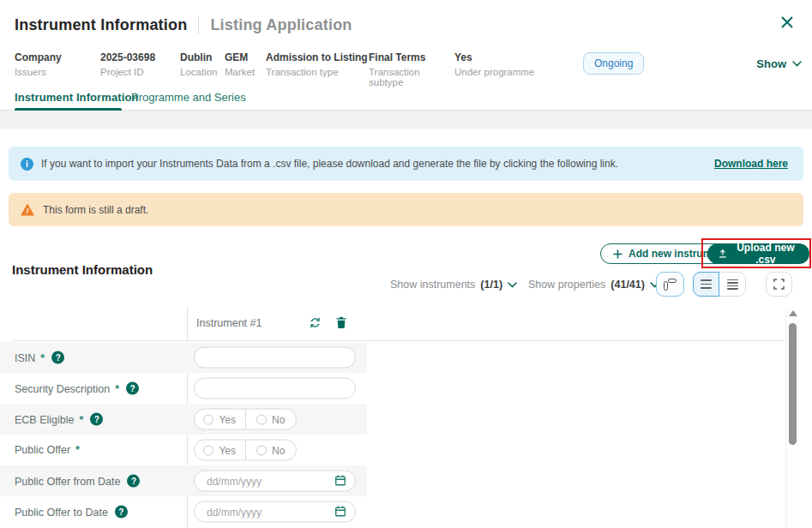  What do you see at coordinates (719, 285) in the screenshot?
I see `density-toggle-group` at bounding box center [719, 285].